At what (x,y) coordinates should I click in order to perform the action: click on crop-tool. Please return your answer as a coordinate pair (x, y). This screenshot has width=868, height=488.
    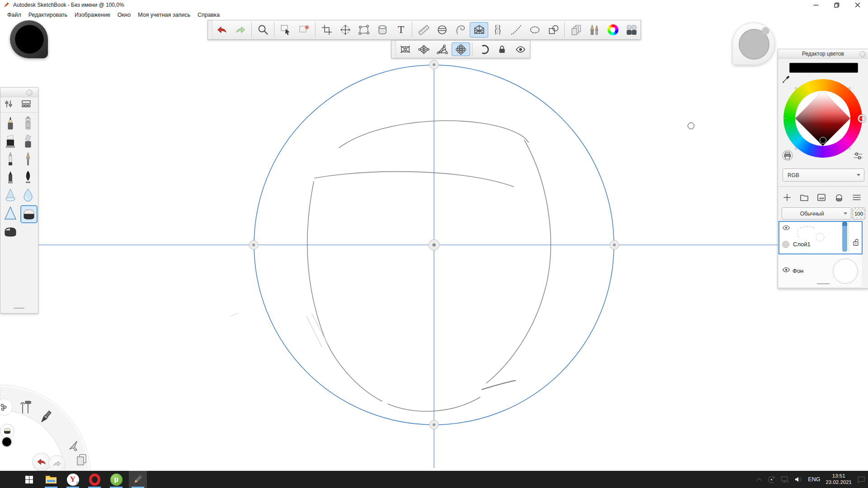
    Looking at the image, I should click on (326, 30).